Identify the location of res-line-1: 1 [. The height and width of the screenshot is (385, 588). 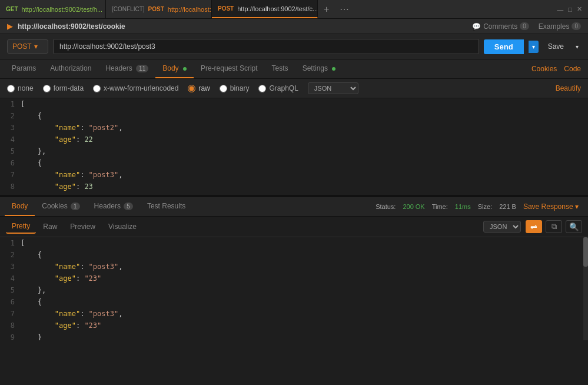
(291, 243).